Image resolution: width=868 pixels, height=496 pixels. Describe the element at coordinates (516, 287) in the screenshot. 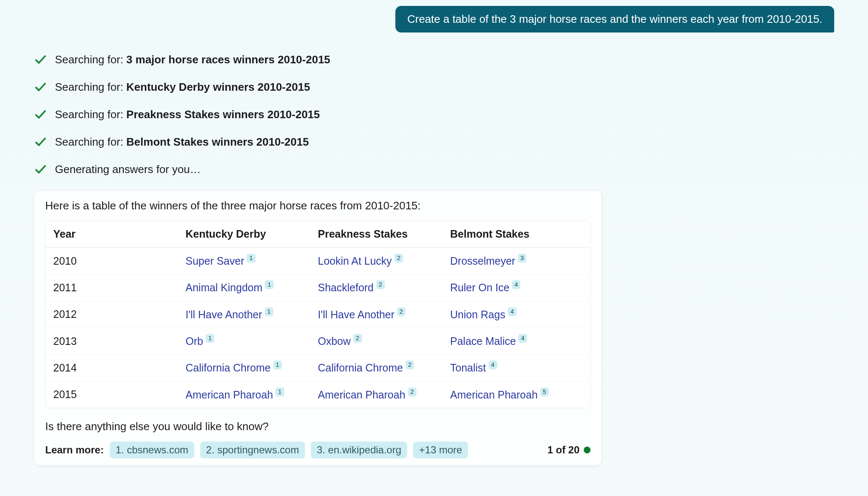

I see `cell-bs: Ruler On Ice4` at that location.